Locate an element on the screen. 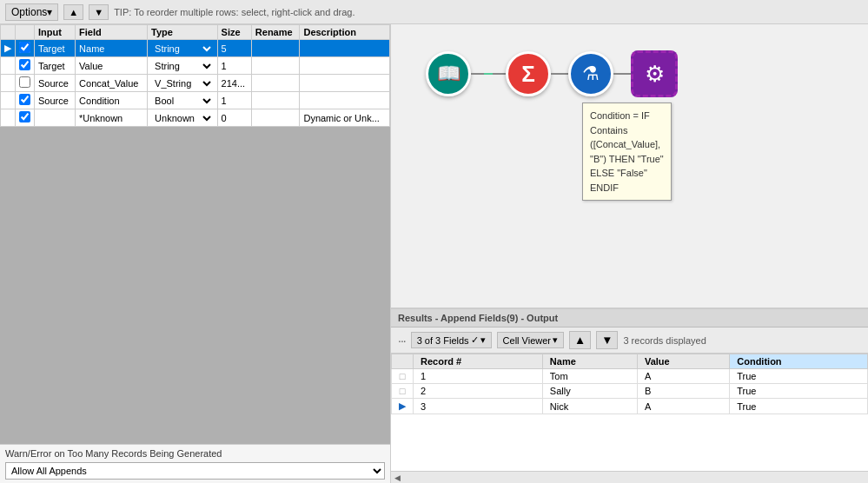  row-type-cell: Bool is located at coordinates (182, 101).